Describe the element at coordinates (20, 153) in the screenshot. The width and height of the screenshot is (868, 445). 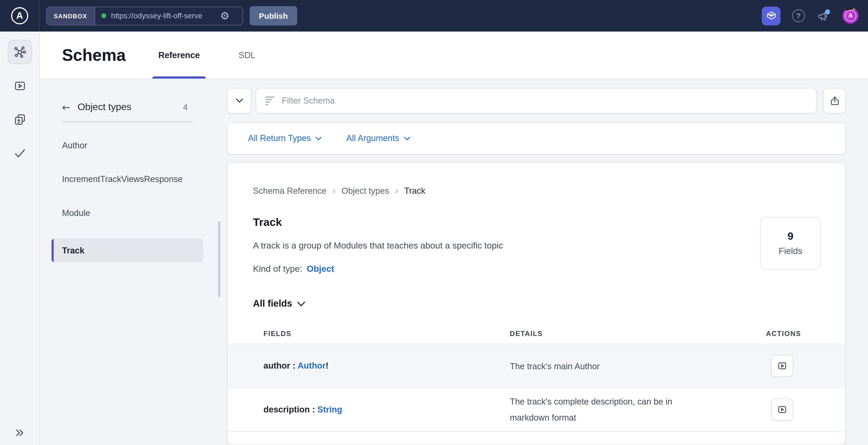
I see `nav-checks-button` at that location.